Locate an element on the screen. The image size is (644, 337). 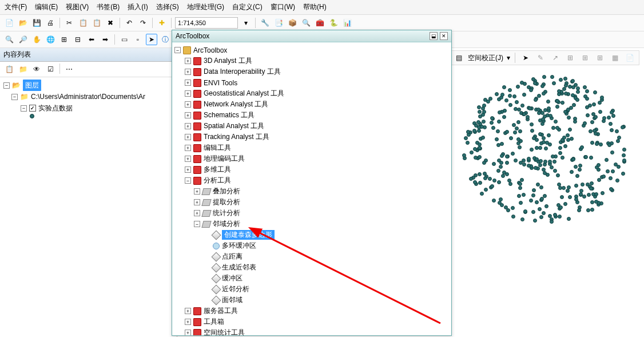
model-builder-icon: 📊 is located at coordinates (347, 23).